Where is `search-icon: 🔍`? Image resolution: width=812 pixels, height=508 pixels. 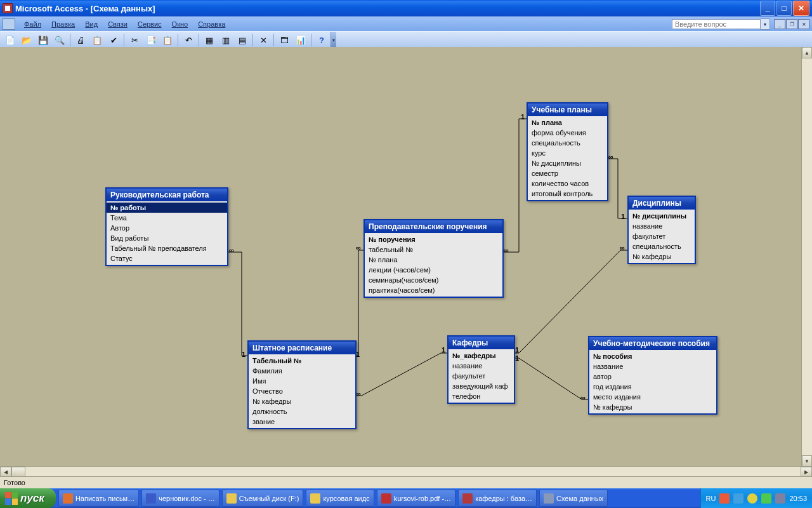 search-icon: 🔍 is located at coordinates (60, 40).